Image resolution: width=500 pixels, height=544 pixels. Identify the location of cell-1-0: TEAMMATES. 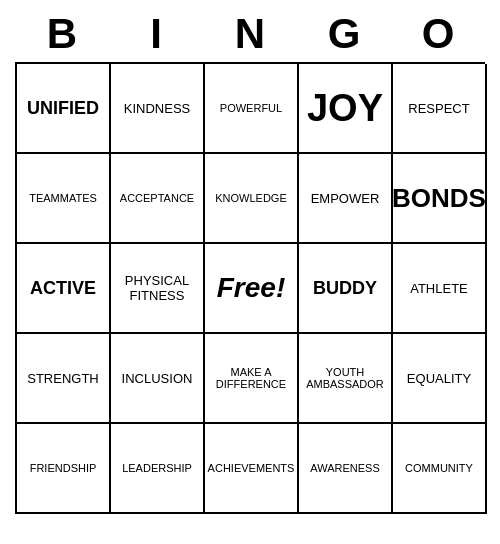
(64, 199).